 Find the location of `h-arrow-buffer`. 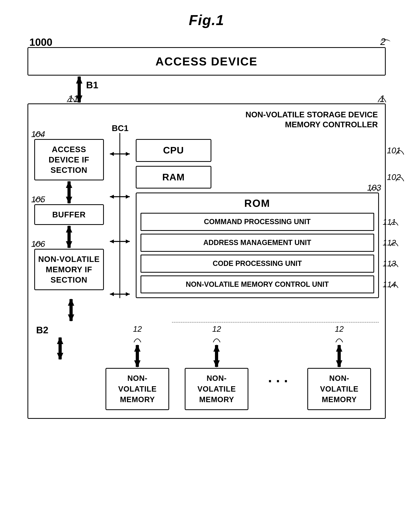

h-arrow-buffer is located at coordinates (120, 241).